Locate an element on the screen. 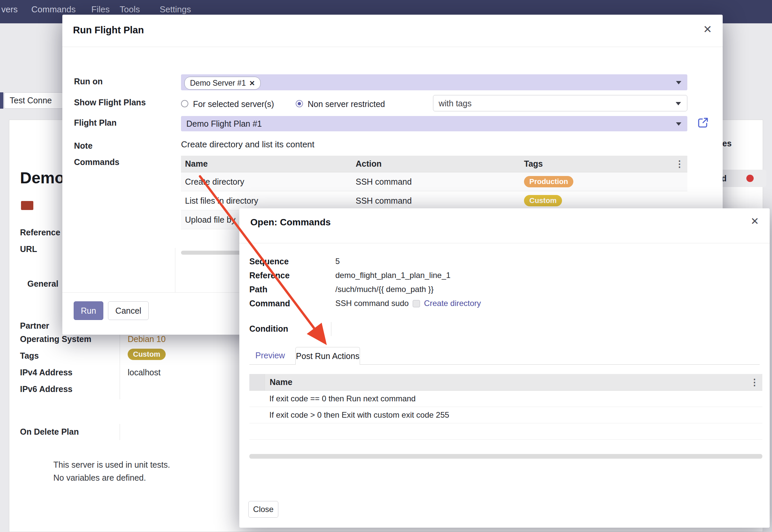 Image resolution: width=772 pixels, height=532 pixels. path-value: /such/much/{{ demo_path }} is located at coordinates (385, 289).